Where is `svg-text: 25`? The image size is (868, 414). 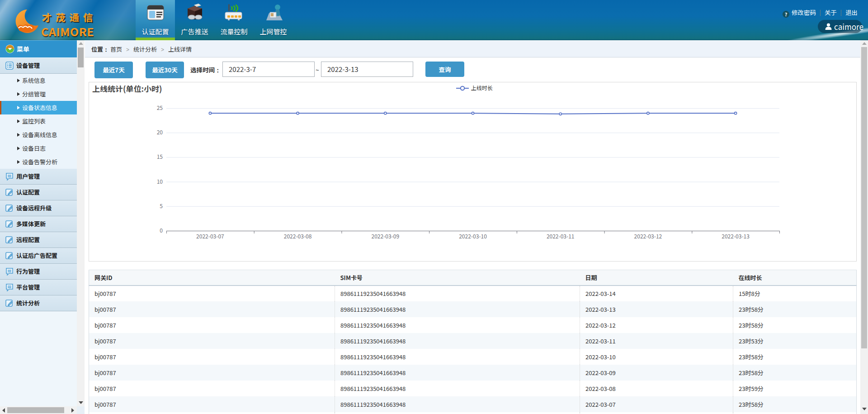
svg-text: 25 is located at coordinates (160, 108).